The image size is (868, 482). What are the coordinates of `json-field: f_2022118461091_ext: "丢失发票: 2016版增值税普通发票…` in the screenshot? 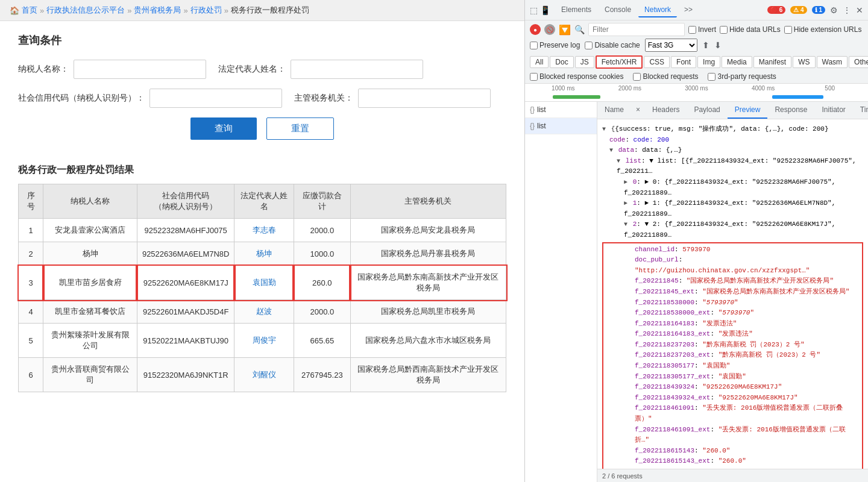 It's located at (733, 435).